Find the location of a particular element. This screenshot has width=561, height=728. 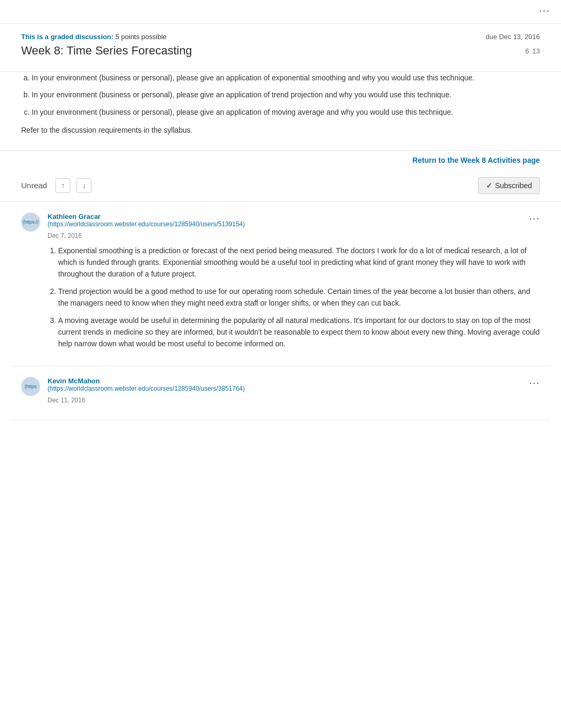

discussion-header: This is a graded discussion: 5 points po… is located at coordinates (280, 48).